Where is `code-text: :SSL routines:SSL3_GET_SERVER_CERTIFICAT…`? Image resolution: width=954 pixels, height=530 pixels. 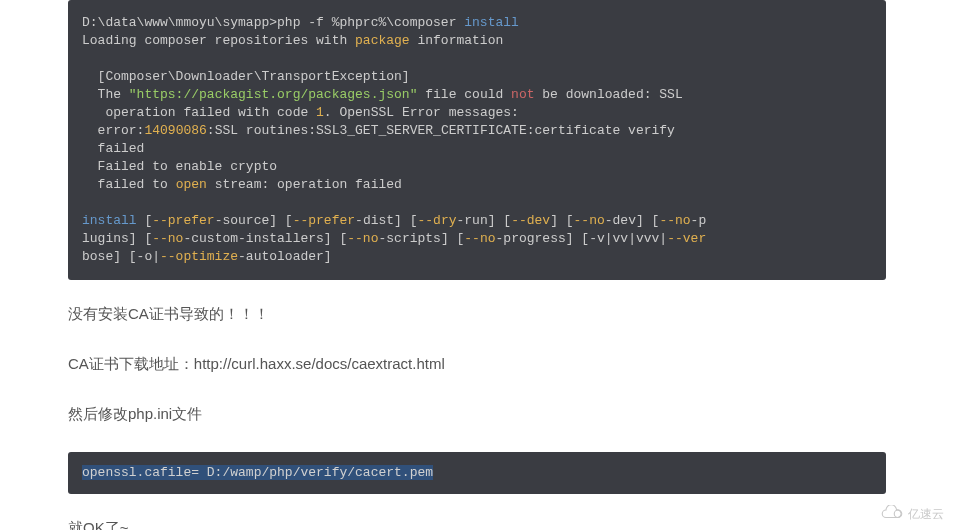
code-text: :SSL routines:SSL3_GET_SERVER_CERTIFICAT… is located at coordinates (441, 130).